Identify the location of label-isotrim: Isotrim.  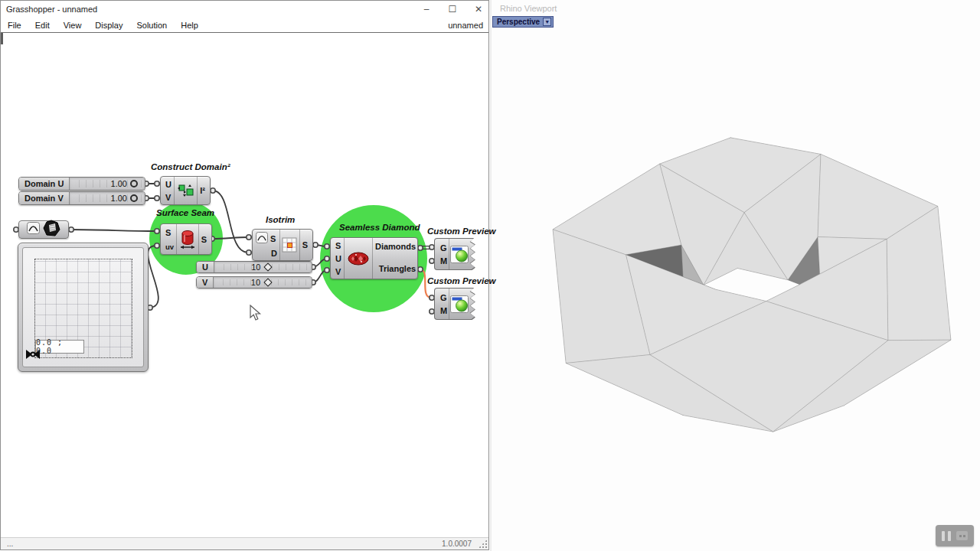
(280, 220).